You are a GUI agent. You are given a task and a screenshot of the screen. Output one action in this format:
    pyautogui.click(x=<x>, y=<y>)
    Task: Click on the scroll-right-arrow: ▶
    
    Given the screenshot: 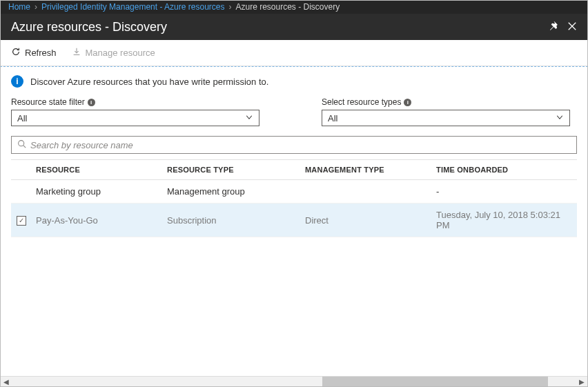 What is the action you would take?
    pyautogui.click(x=582, y=381)
    